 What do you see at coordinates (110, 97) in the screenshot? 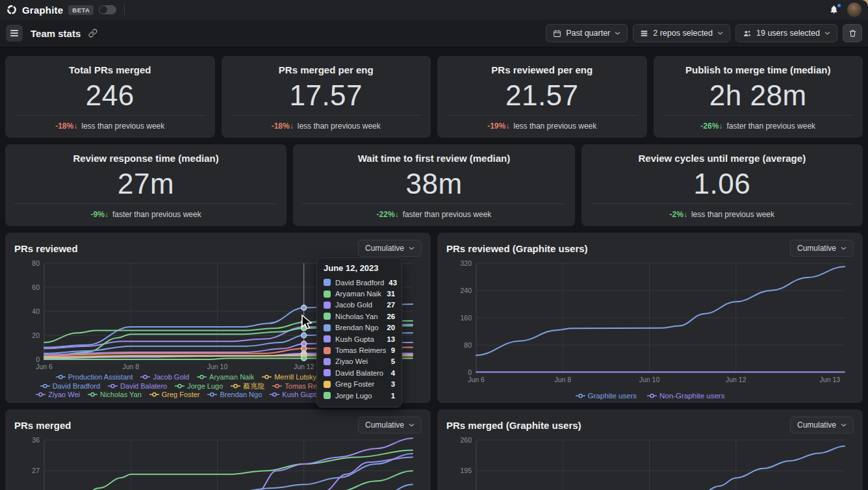
I see `stat-card-total-prs-merged: Total PRs merged 246 -18%↓ less than pre…` at bounding box center [110, 97].